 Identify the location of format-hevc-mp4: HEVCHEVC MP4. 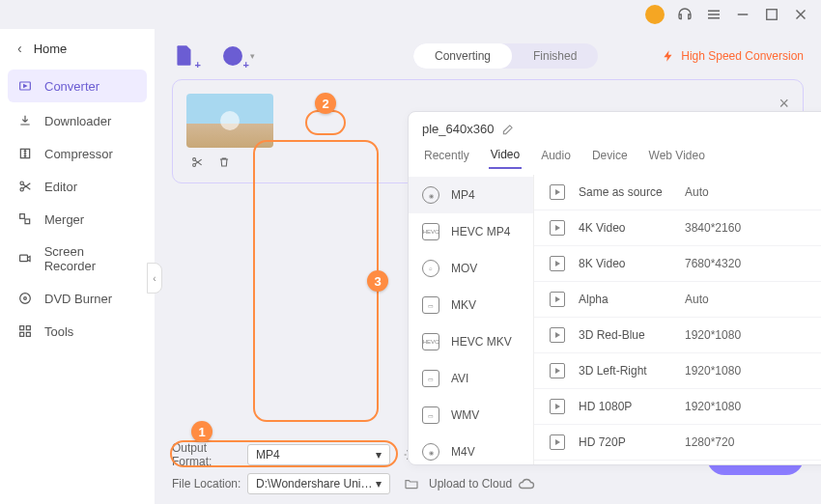
(471, 232).